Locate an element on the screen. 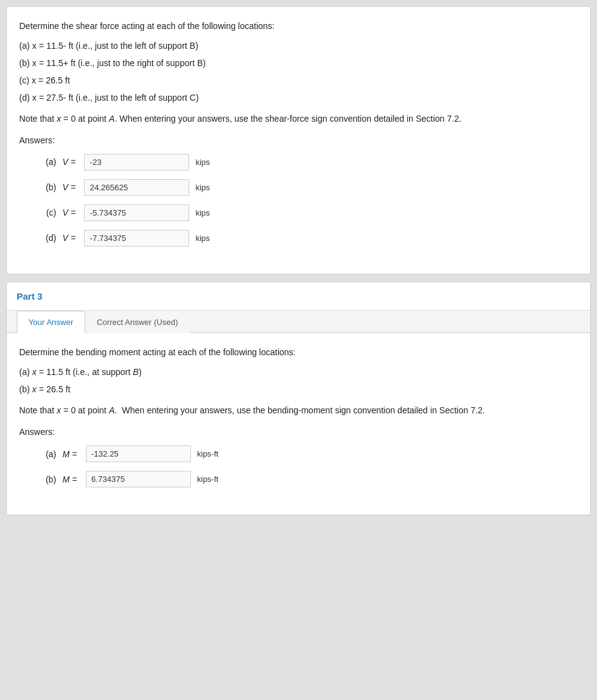 Image resolution: width=597 pixels, height=700 pixels. top-sub-items: (a) x = 11.5- ft (i.e., just to the left… is located at coordinates (298, 72).